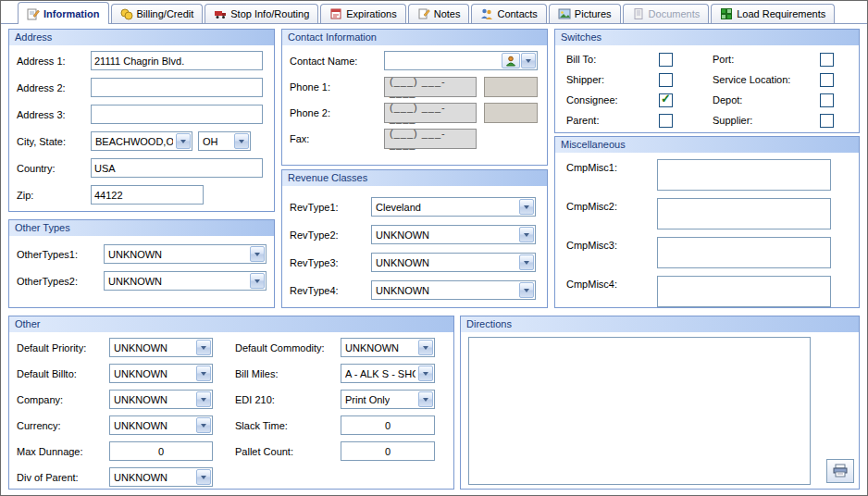 Image resolution: width=868 pixels, height=496 pixels. What do you see at coordinates (453, 263) in the screenshot?
I see `revtype3-select: UNKNOWN` at bounding box center [453, 263].